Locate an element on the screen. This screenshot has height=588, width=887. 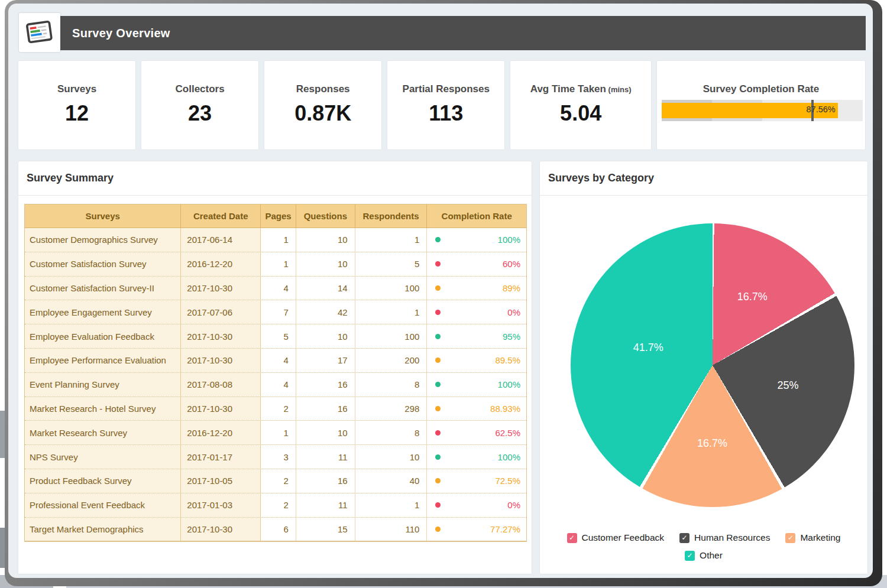
table-row: Employee Performance Evaluation2017-10-3… is located at coordinates (276, 360).